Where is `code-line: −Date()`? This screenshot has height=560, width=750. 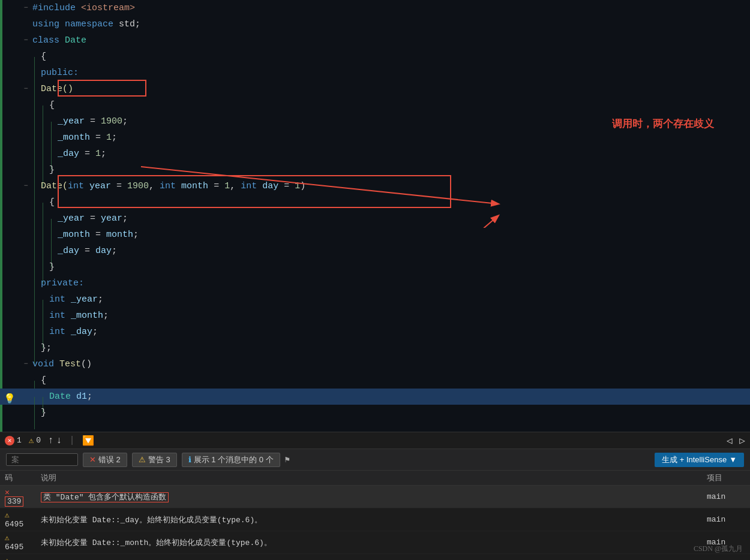
code-line: −Date() is located at coordinates (375, 89).